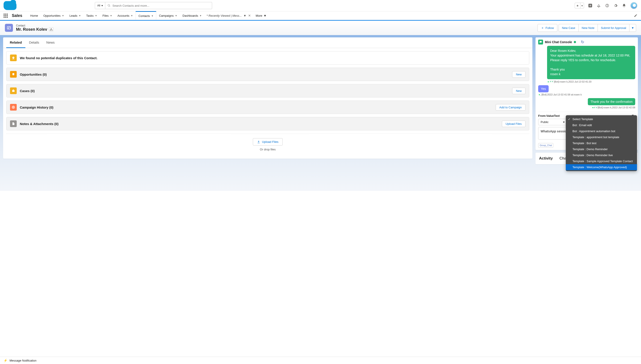 Image resolution: width=641 pixels, height=364 pixels. Describe the element at coordinates (599, 6) in the screenshot. I see `guidance-icon` at that location.